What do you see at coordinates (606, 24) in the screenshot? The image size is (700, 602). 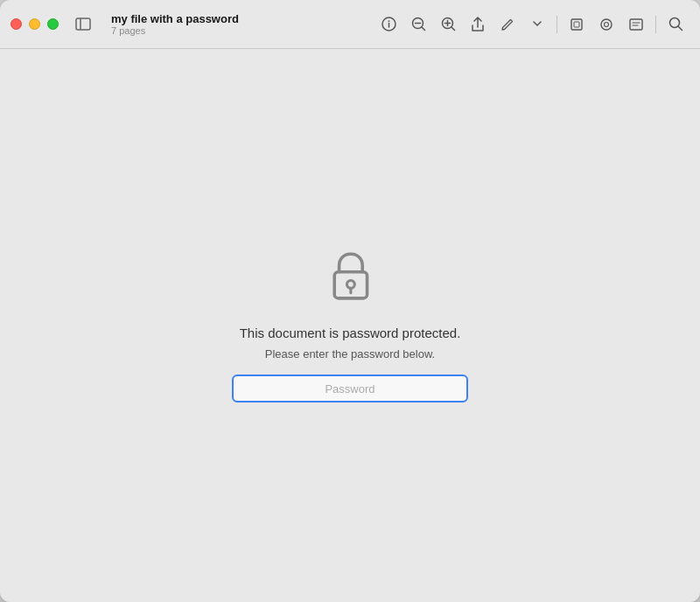 I see `highlight-button` at bounding box center [606, 24].